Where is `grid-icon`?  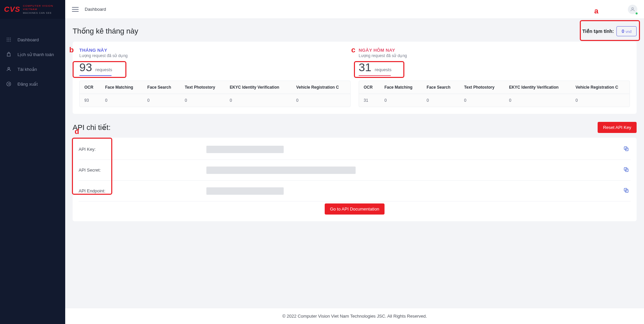
grid-icon is located at coordinates (9, 40).